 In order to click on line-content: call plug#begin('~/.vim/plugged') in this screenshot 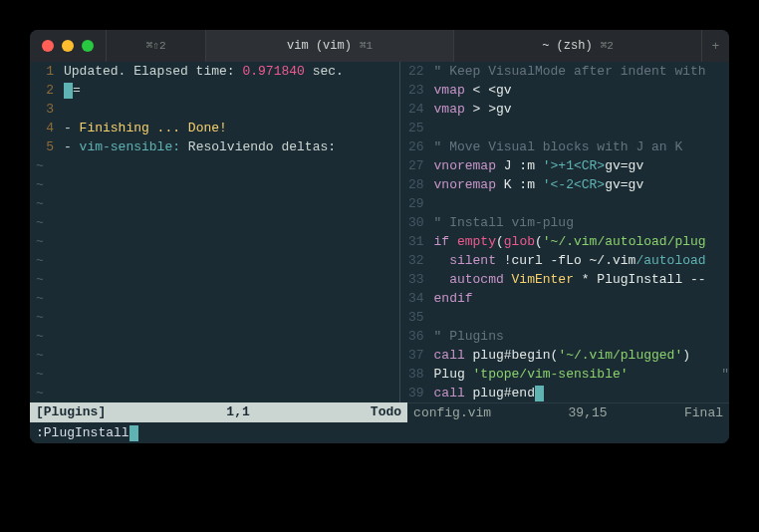, I will do `click(562, 355)`.